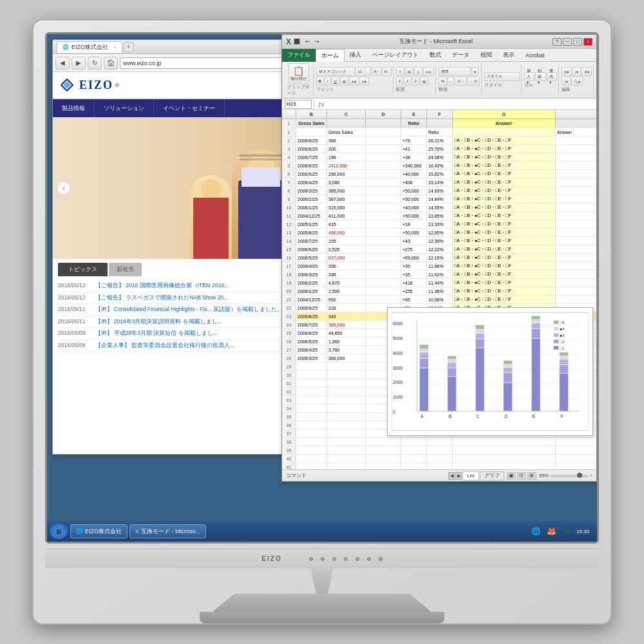  I want to click on cell: +18, so click(414, 224).